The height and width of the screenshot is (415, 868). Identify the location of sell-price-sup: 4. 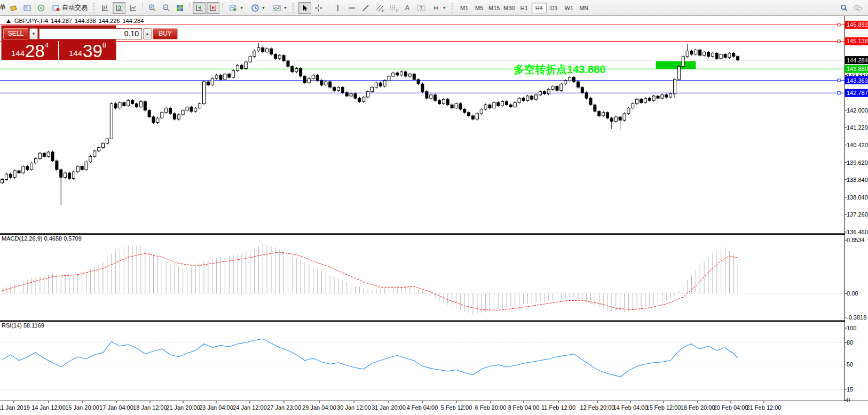
(47, 45).